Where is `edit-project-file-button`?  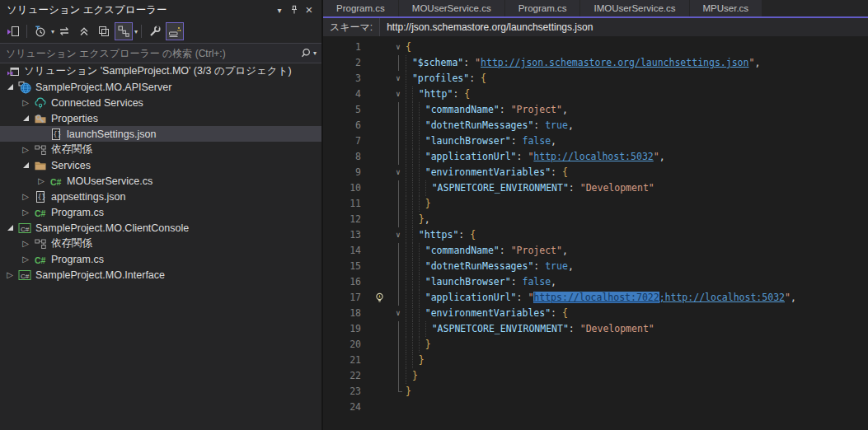
edit-project-file-button is located at coordinates (155, 31).